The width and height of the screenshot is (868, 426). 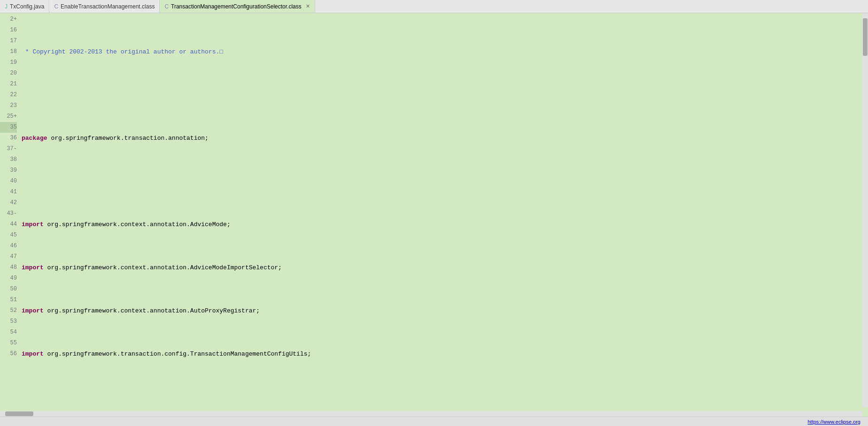 I want to click on scrollbar-vertical, so click(x=865, y=210).